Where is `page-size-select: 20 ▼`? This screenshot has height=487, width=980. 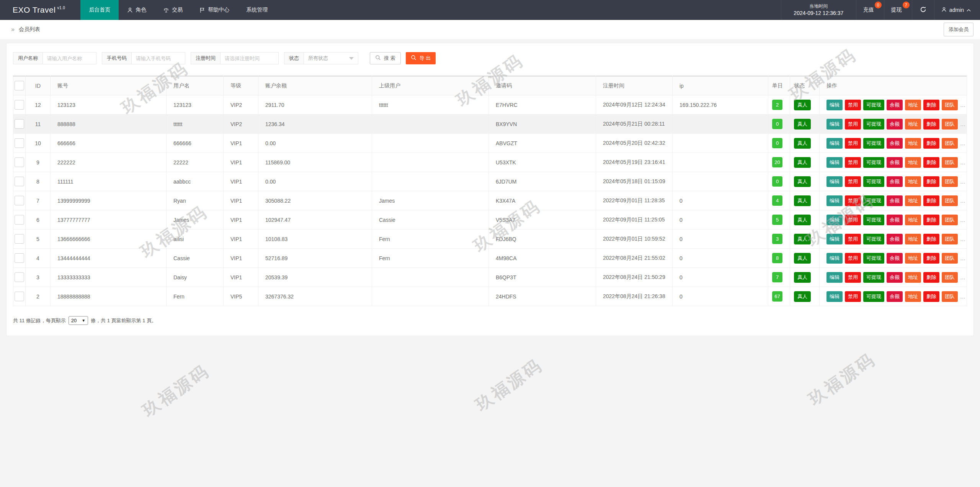
page-size-select: 20 ▼ is located at coordinates (78, 320).